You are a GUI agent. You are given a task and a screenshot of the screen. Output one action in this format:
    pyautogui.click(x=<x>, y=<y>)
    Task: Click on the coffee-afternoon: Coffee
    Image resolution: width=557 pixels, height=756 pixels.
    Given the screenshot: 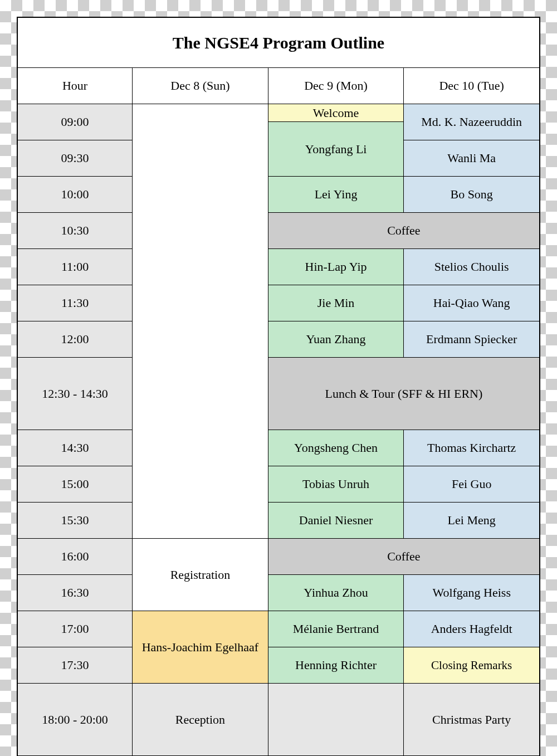 What is the action you would take?
    pyautogui.click(x=403, y=557)
    